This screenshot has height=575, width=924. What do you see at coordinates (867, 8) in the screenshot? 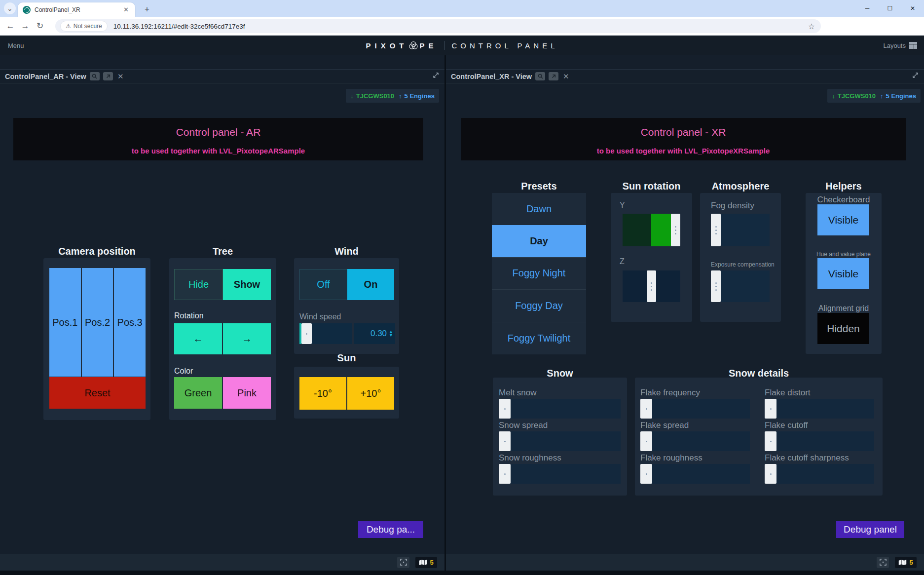
I see `window-minimize-button: ─` at bounding box center [867, 8].